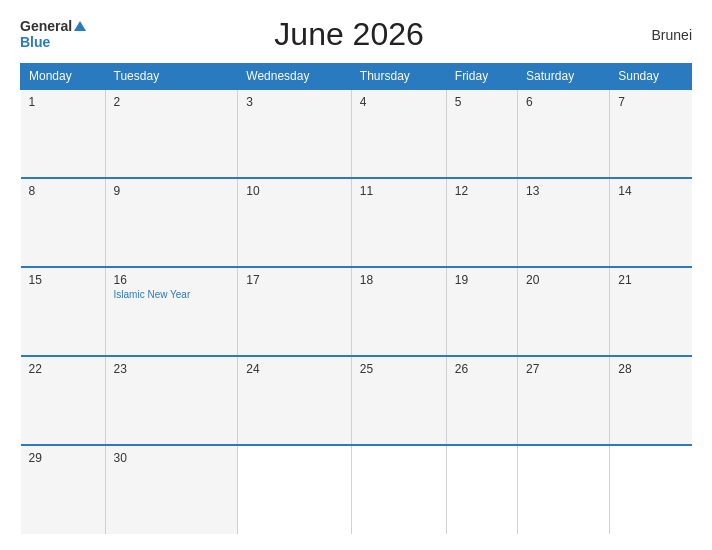  I want to click on calendar-cell: 14, so click(651, 222).